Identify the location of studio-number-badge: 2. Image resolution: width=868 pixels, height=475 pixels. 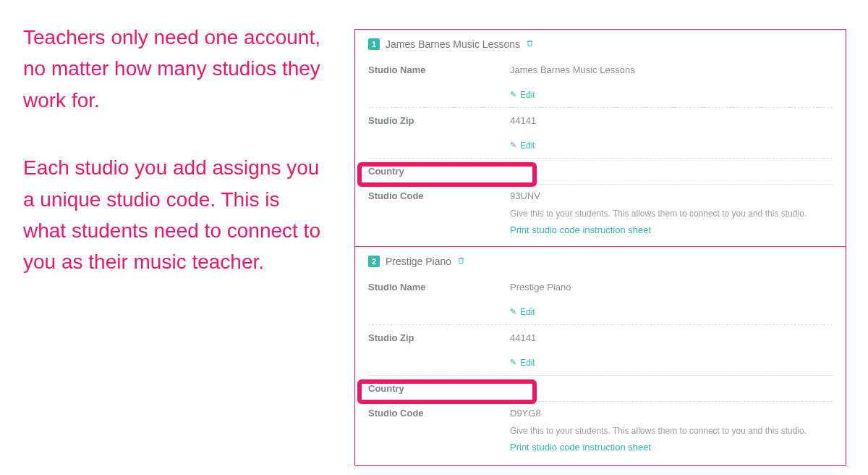
(374, 261).